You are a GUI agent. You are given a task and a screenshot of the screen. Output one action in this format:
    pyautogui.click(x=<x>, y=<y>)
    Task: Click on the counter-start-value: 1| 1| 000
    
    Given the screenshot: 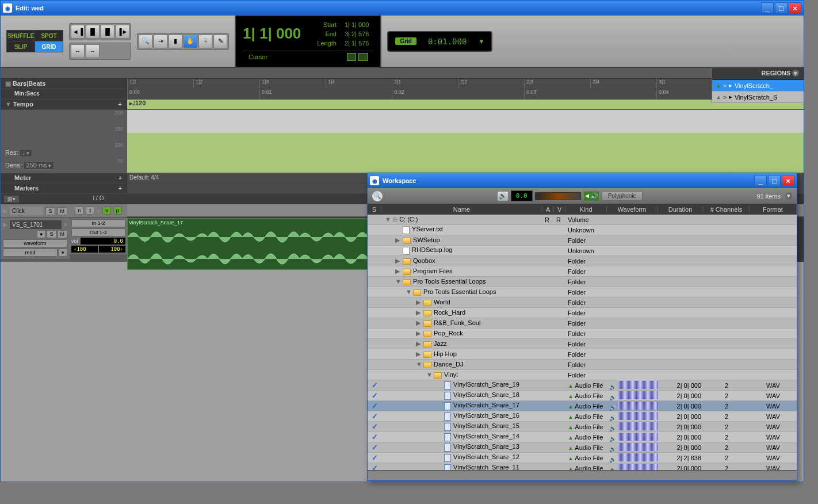 What is the action you would take?
    pyautogui.click(x=357, y=25)
    